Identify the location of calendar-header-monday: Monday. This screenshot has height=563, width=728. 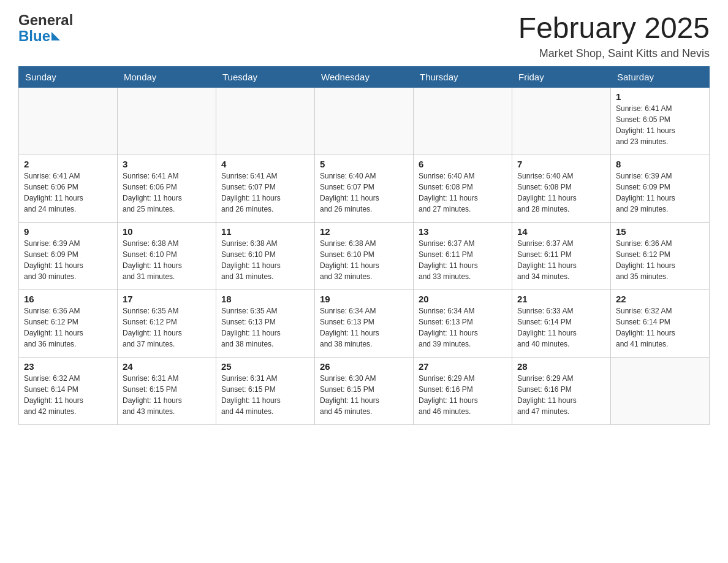
(167, 77).